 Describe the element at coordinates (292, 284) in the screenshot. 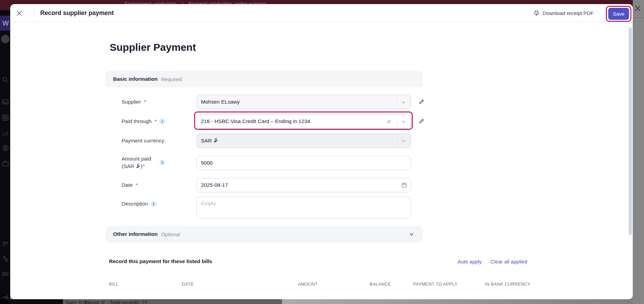

I see `column-header-amount: AMOUNT` at that location.